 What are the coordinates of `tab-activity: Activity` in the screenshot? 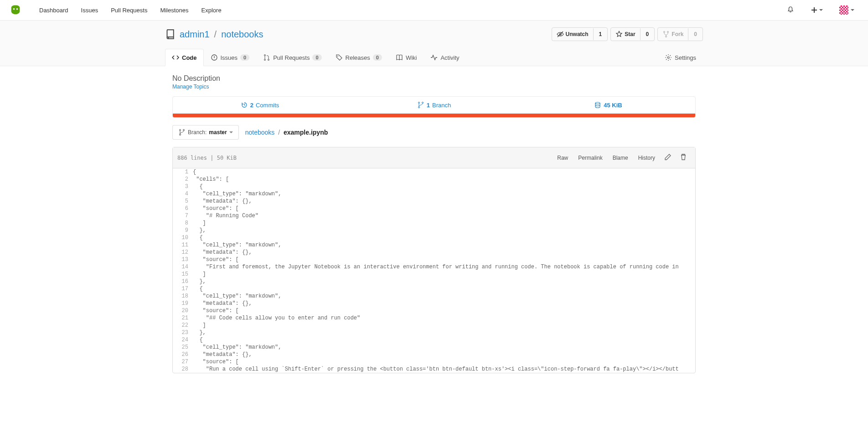 It's located at (445, 58).